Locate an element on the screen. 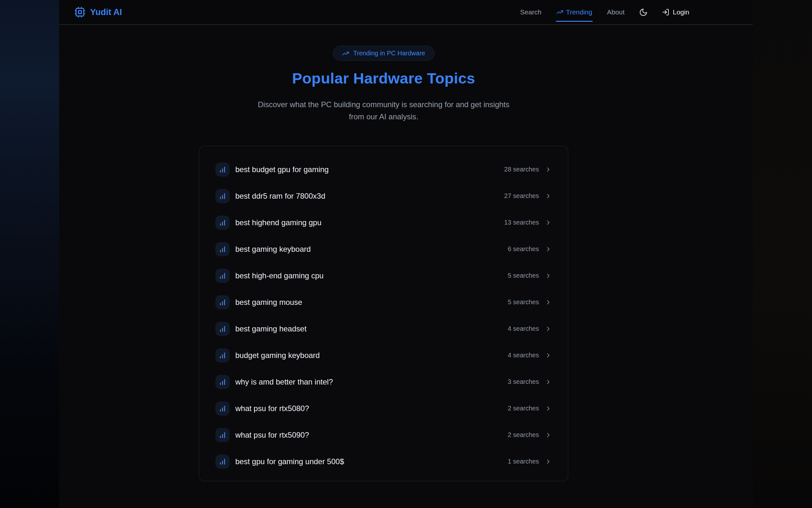 This screenshot has height=508, width=812. topic-search-count: 13 searches is located at coordinates (522, 222).